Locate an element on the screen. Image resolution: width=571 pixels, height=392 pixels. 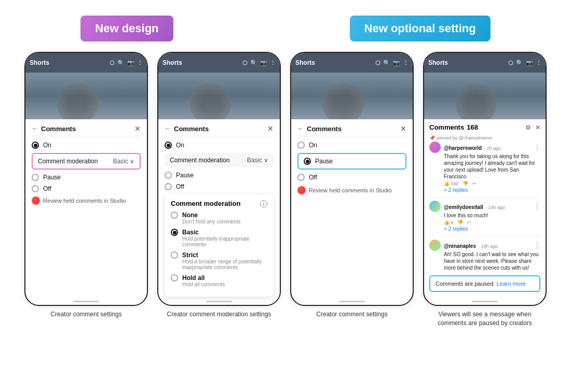
phone4-image is located at coordinates (485, 96).